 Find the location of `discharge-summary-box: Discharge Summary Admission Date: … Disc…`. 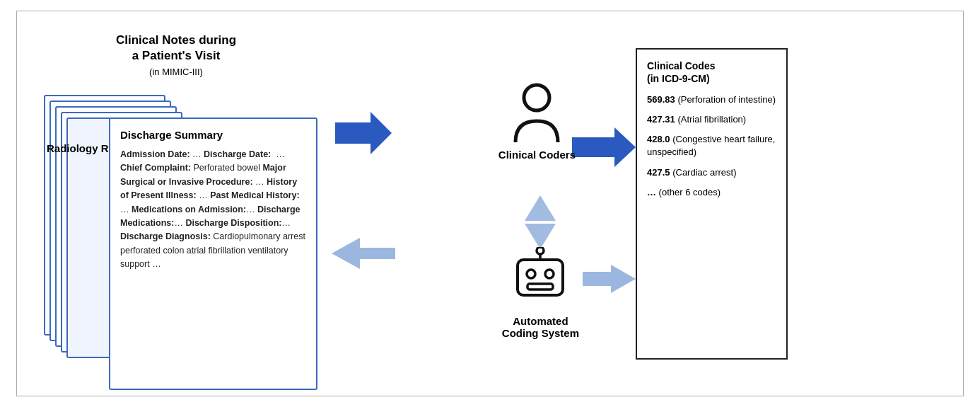

discharge-summary-box: Discharge Summary Admission Date: … Disc… is located at coordinates (214, 253).